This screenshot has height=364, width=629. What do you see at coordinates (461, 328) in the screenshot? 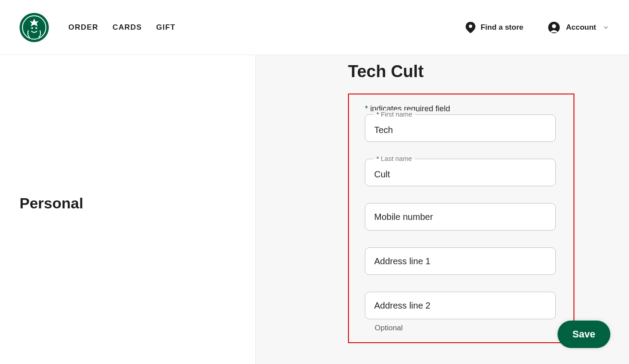
I see `addr2-helper: Optional` at bounding box center [461, 328].